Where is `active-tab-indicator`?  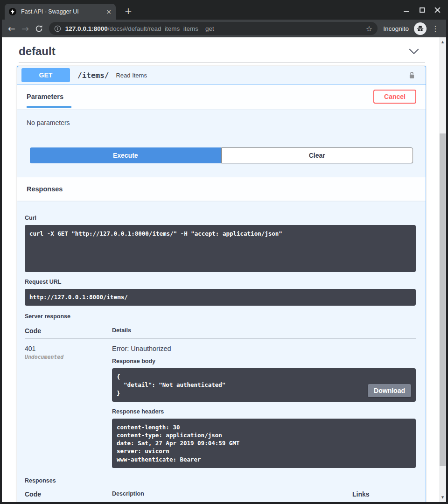
active-tab-indicator is located at coordinates (49, 107).